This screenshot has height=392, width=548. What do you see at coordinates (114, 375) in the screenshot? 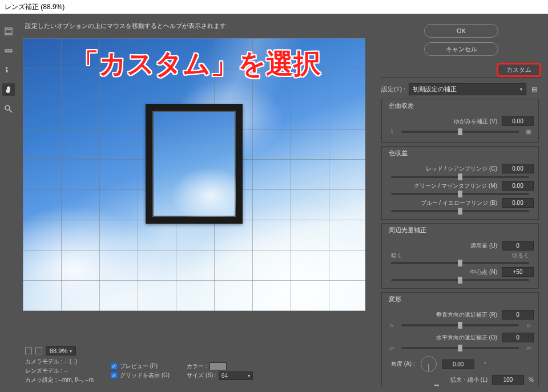
I see `grid-checkbox: ✓` at bounding box center [114, 375].